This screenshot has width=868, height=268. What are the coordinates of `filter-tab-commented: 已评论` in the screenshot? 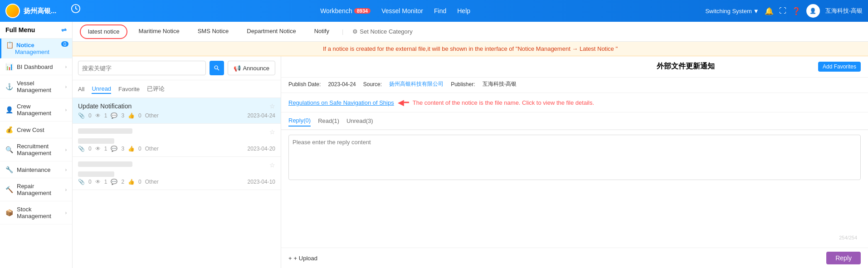 It's located at (156, 89).